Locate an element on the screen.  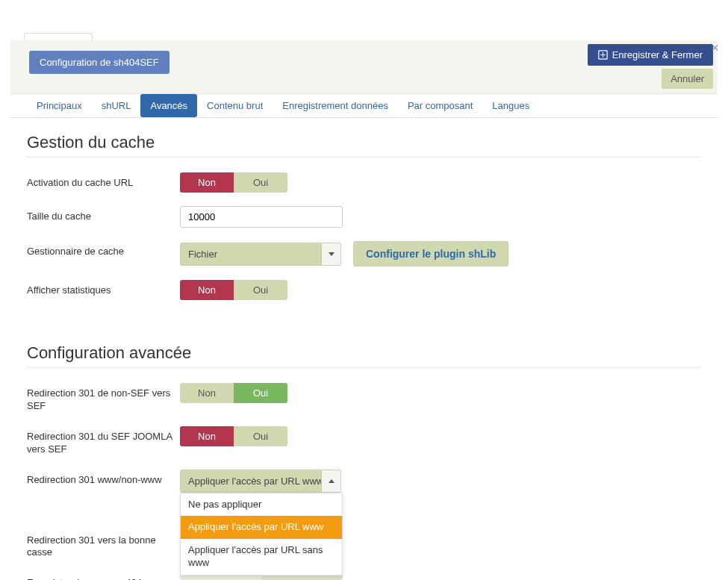
label-redir-www: Redirection 301 www/non-www is located at coordinates (103, 478).